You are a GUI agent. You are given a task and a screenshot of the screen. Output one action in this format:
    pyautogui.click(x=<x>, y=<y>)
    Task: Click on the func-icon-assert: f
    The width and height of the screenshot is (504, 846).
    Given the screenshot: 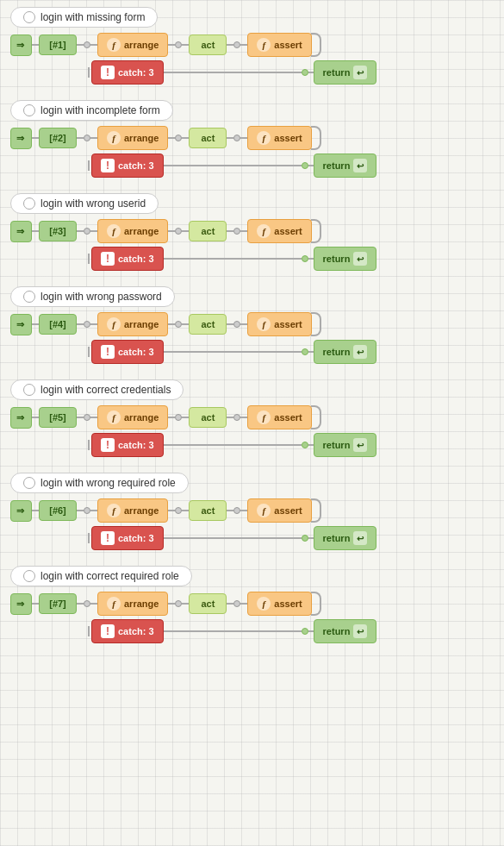 What is the action you would take?
    pyautogui.click(x=264, y=511)
    